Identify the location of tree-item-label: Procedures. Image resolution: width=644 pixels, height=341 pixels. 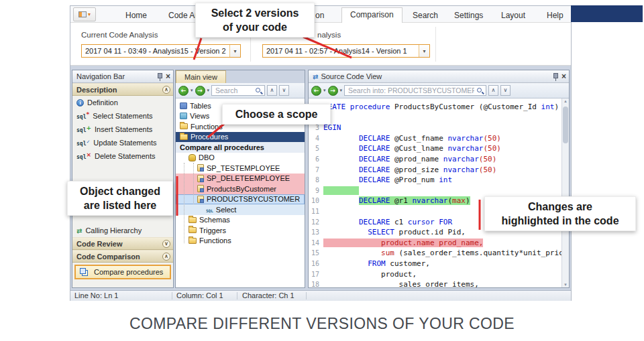
(209, 137).